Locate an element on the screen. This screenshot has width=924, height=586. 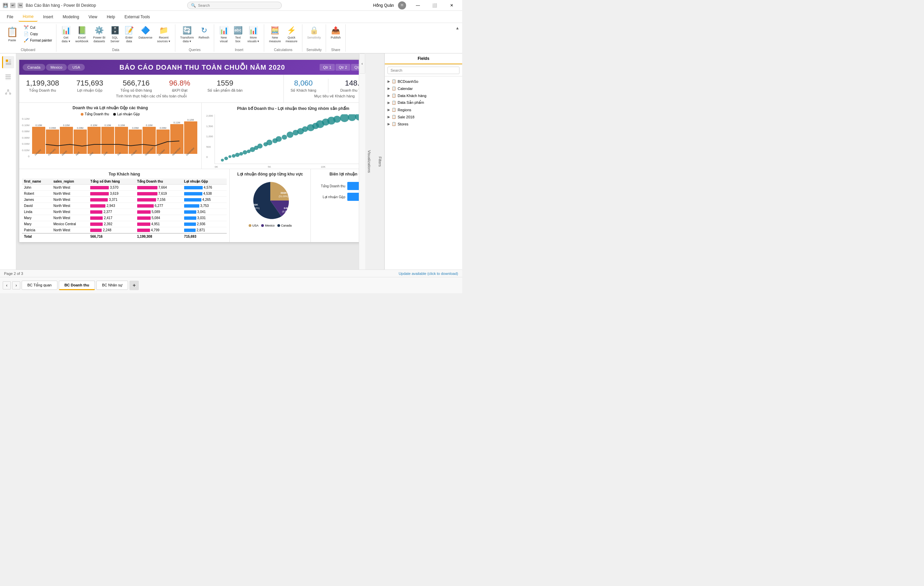
field-group-label: Regions is located at coordinates (404, 110).